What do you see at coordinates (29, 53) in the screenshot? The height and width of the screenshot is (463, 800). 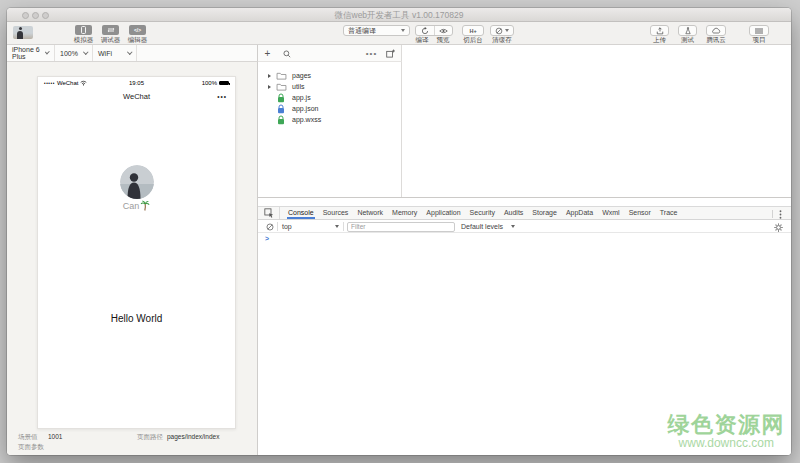 I see `device-value: iPhone 6 Plus` at bounding box center [29, 53].